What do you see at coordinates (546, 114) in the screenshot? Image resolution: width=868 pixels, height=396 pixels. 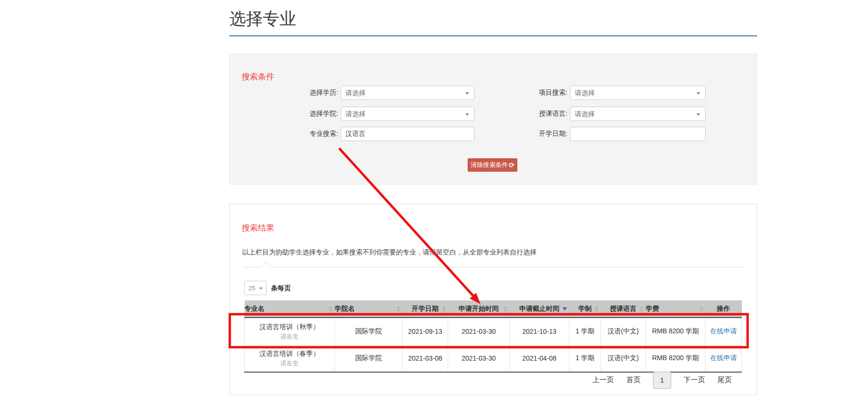 I see `teaching-language-label: 授课语言:` at bounding box center [546, 114].